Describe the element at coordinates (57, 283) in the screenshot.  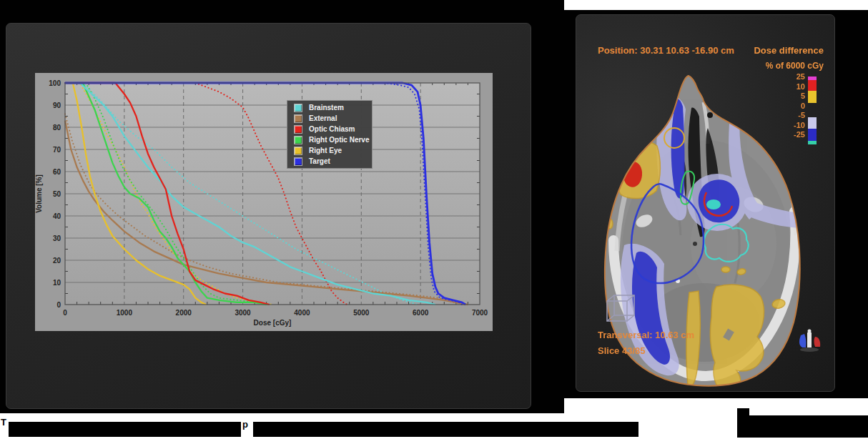
I see `y-tick-label: 10` at that location.